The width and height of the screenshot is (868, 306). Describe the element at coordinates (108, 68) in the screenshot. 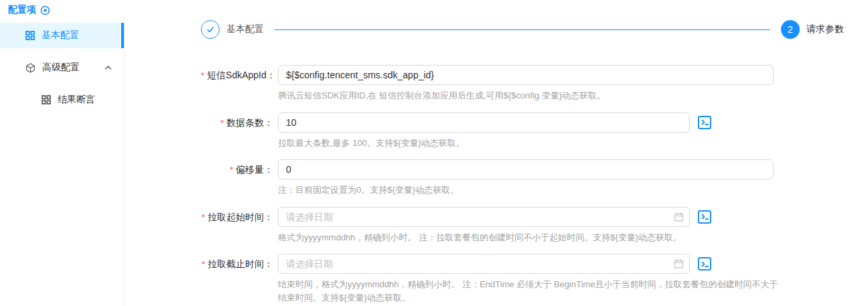

I see `caret-up-icon` at that location.